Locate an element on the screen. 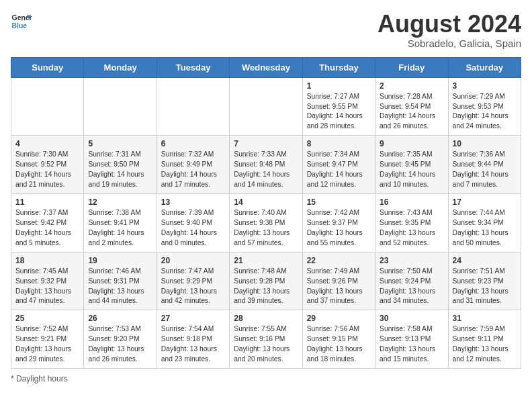 Image resolution: width=532 pixels, height=411 pixels. day-number: 11 is located at coordinates (47, 202).